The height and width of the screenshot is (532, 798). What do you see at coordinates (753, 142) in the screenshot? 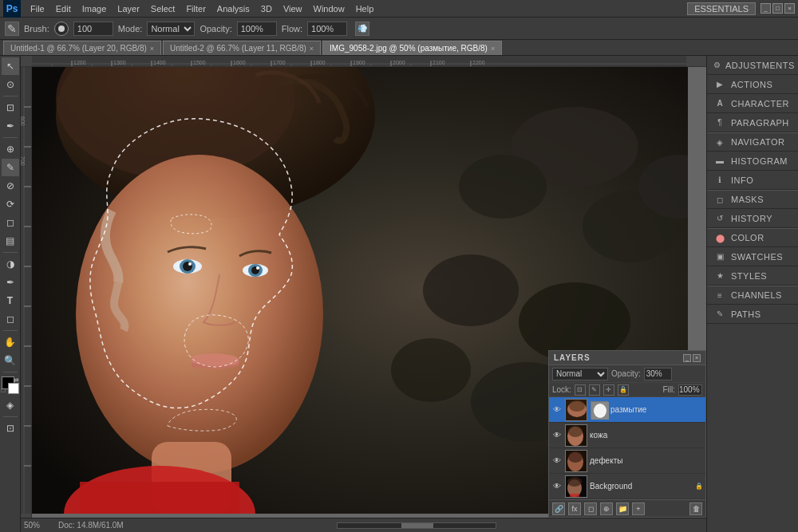
I see `panel-navigator: ◈ NAVIGATOR` at bounding box center [753, 142].